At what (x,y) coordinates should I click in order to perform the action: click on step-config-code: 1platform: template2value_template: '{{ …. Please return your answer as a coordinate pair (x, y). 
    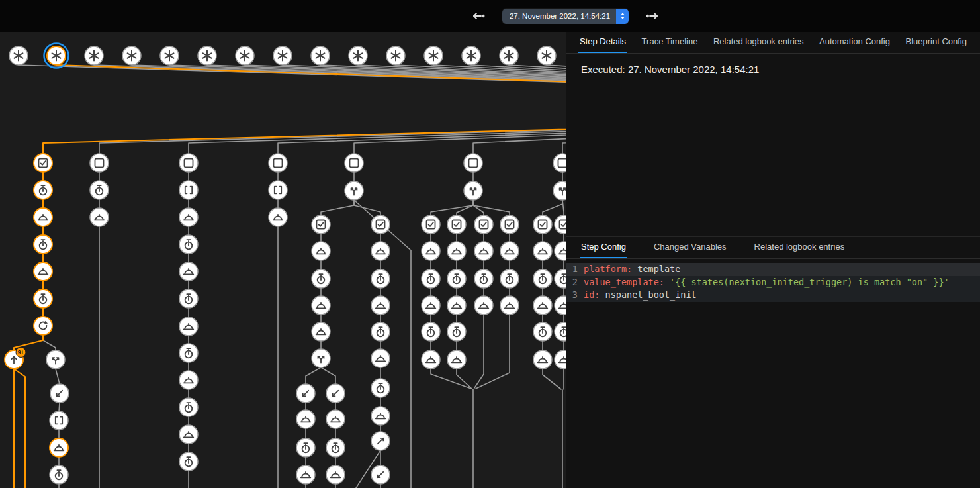
    Looking at the image, I should click on (773, 282).